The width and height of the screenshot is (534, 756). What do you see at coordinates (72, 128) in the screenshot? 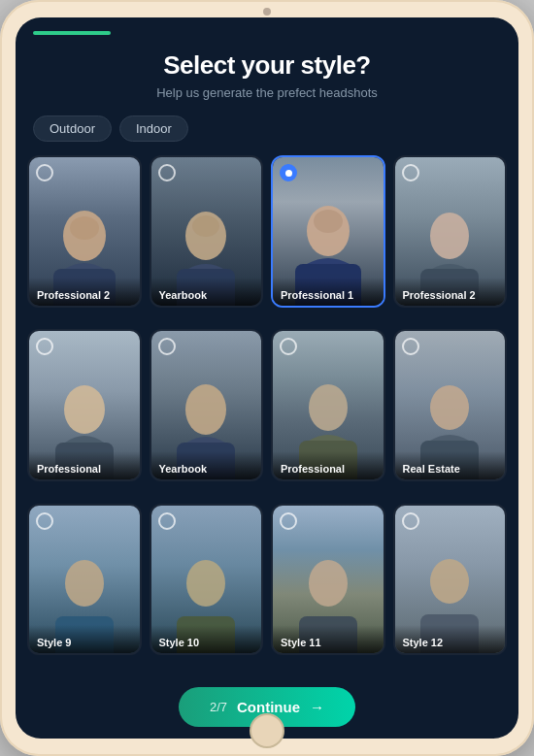
I see `filter-outdoor: Outdoor` at bounding box center [72, 128].